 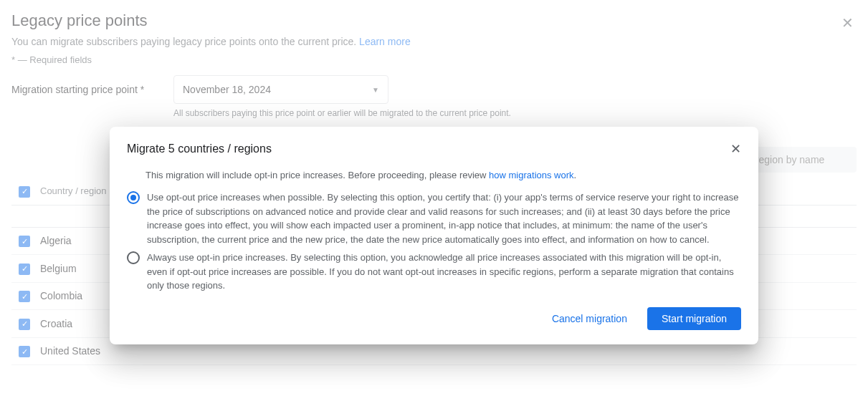 What do you see at coordinates (434, 175) in the screenshot?
I see `modal-intro: This migration will include opt-in price…` at bounding box center [434, 175].